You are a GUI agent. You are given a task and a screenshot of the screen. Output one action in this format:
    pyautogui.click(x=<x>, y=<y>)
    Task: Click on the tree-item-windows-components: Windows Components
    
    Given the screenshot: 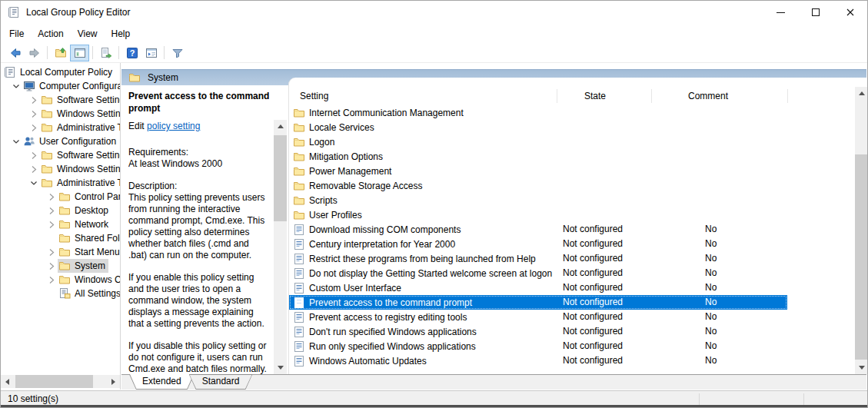 What is the action you would take?
    pyautogui.click(x=60, y=280)
    